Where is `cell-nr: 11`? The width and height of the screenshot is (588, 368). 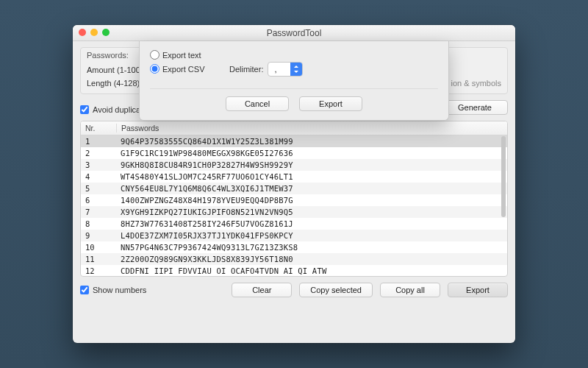 cell-nr: 11 is located at coordinates (98, 259).